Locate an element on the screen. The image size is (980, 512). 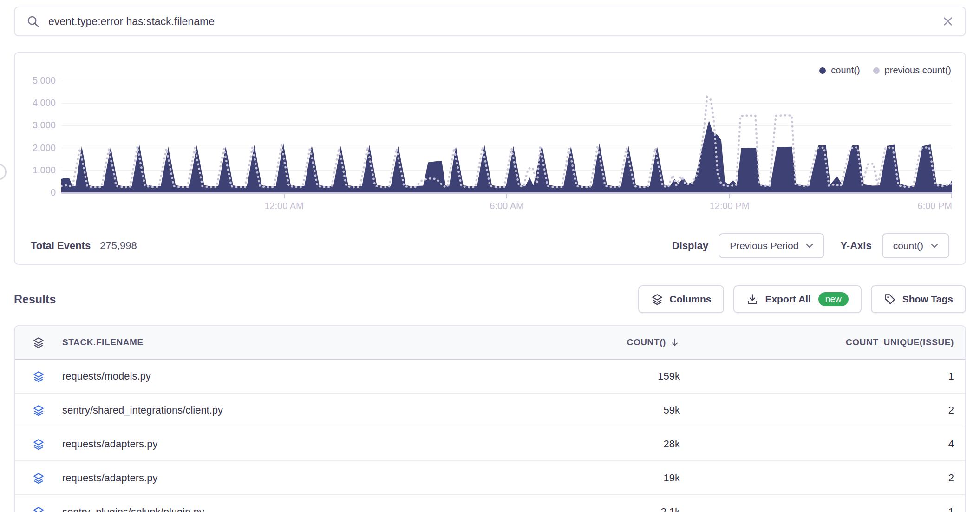
previous-count-legend-dot is located at coordinates (876, 71).